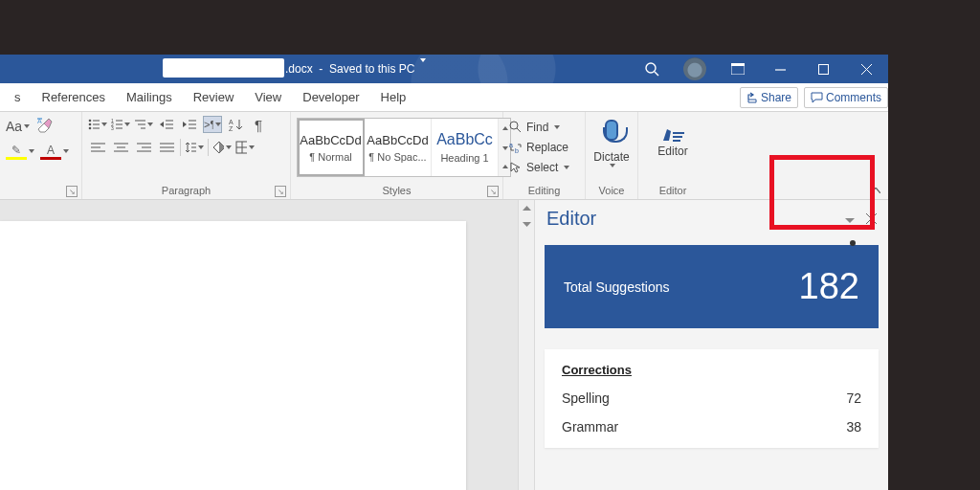 The height and width of the screenshot is (490, 980). What do you see at coordinates (398, 147) in the screenshot?
I see `style-no-spacing: AaBbCcDd ¶ No Spac...` at bounding box center [398, 147].